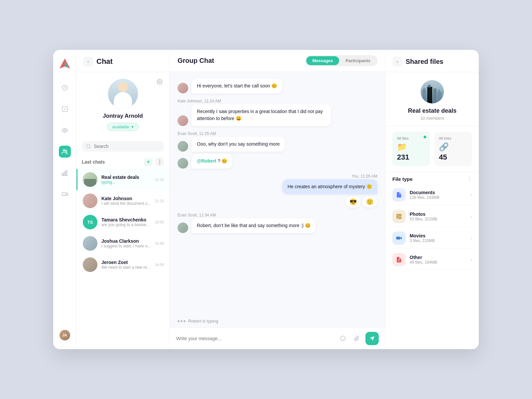 This screenshot has height=399, width=532. Describe the element at coordinates (277, 202) in the screenshot. I see `emoji-reaction-row: 😎 🙂` at that location.